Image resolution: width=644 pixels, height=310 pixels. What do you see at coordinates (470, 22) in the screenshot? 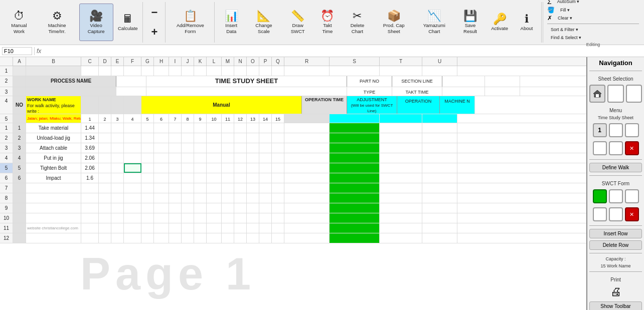
I see `save-result-button: 💾 Save Result` at bounding box center [470, 22].